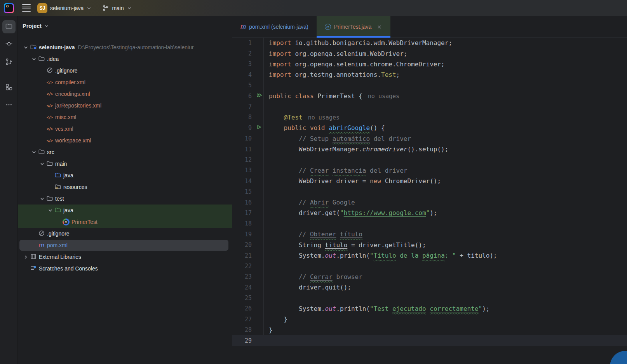 The width and height of the screenshot is (627, 364). I want to click on stripe-item-commit, so click(9, 45).